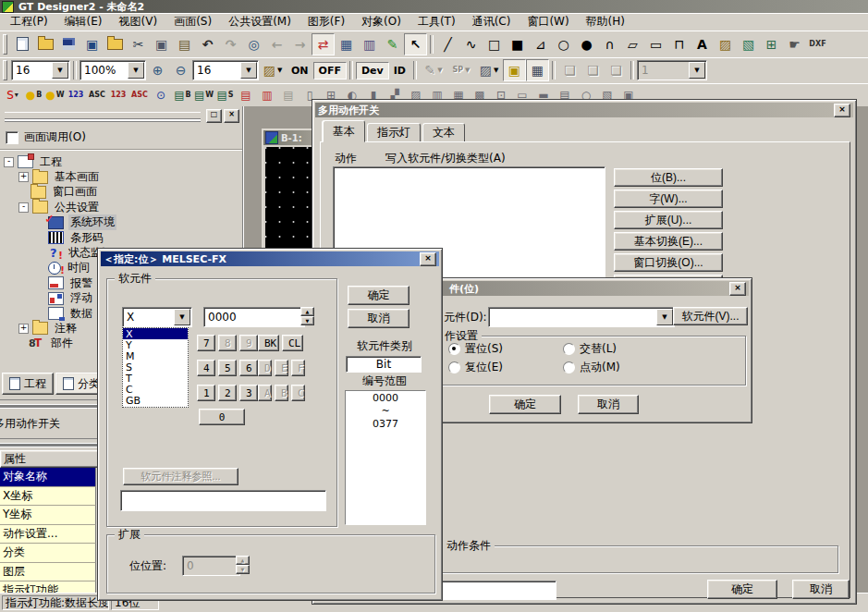  What do you see at coordinates (46, 44) in the screenshot?
I see `open-project-icon` at bounding box center [46, 44].